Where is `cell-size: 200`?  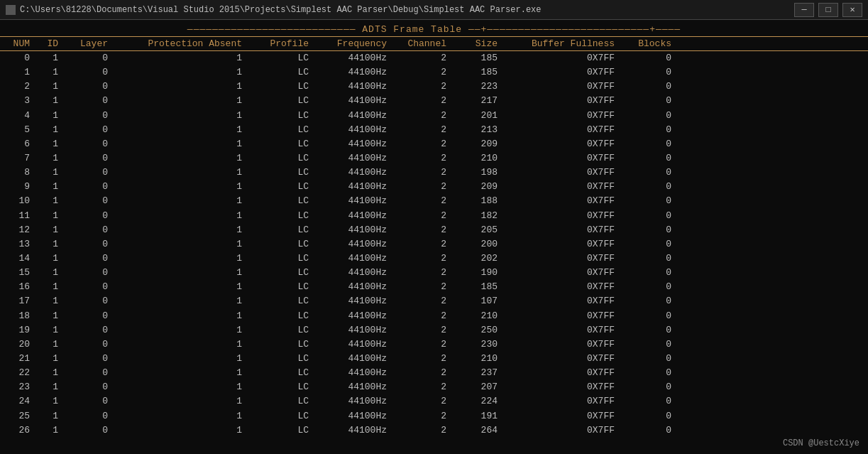 cell-size: 200 is located at coordinates (480, 244).